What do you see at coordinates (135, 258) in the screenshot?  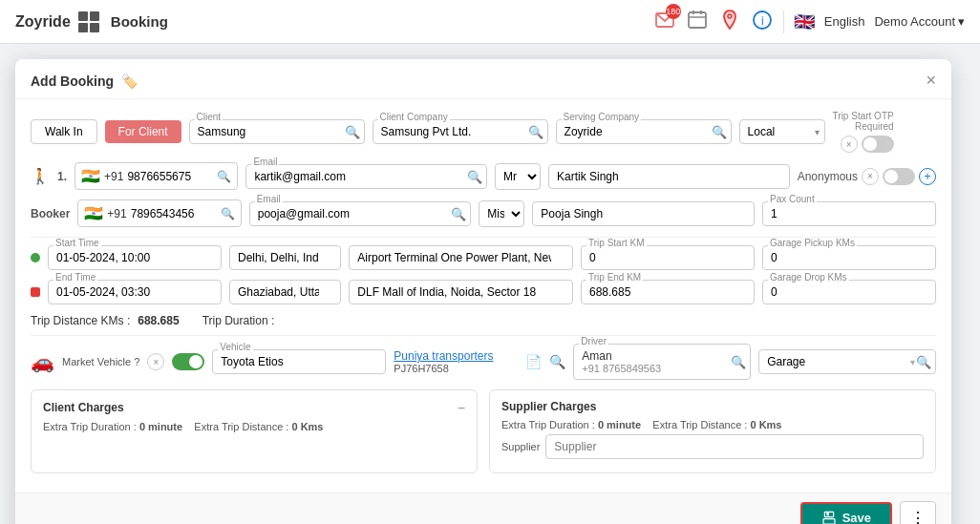 I see `start-time-field: Start Time` at bounding box center [135, 258].